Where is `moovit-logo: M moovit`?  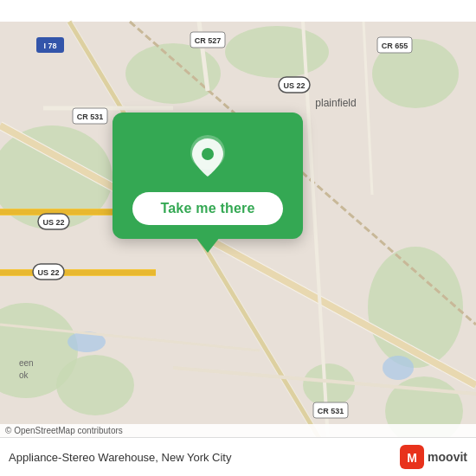
moovit-logo: M moovit is located at coordinates (434, 457).